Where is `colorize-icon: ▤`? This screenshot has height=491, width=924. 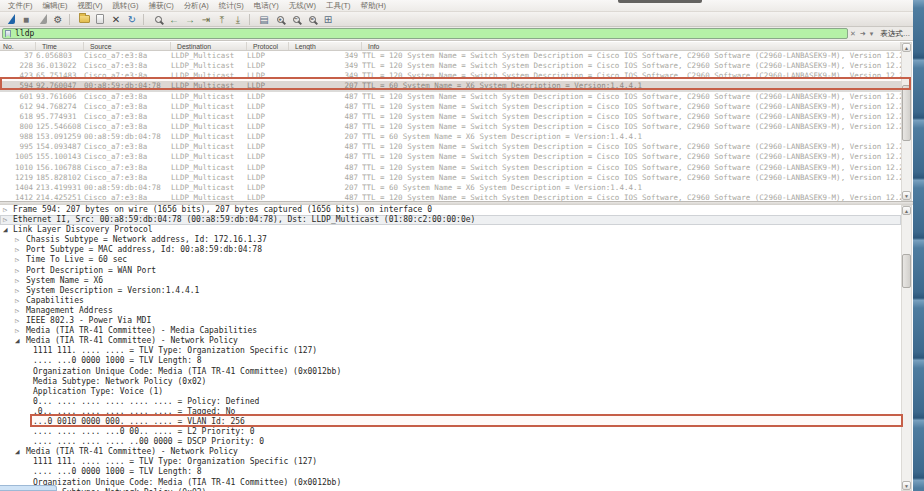
colorize-icon: ▤ is located at coordinates (264, 20).